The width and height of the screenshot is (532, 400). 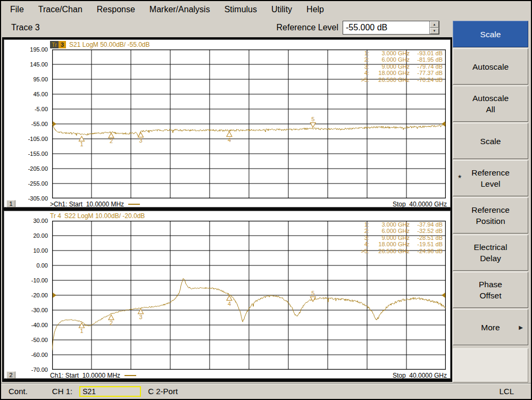 I want to click on marker-readout-row: 3:9.000 GHz-79.74 dB, so click(x=400, y=66).